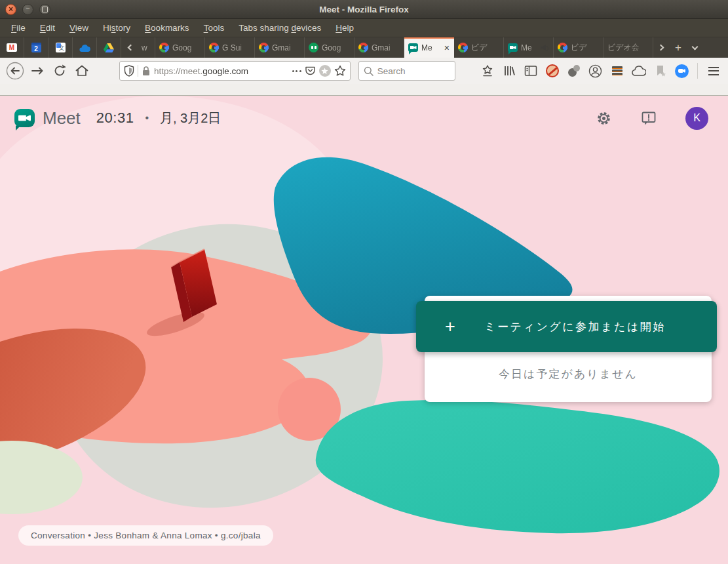 This screenshot has width=728, height=564. What do you see at coordinates (604, 118) in the screenshot?
I see `settings-gear-icon` at bounding box center [604, 118].